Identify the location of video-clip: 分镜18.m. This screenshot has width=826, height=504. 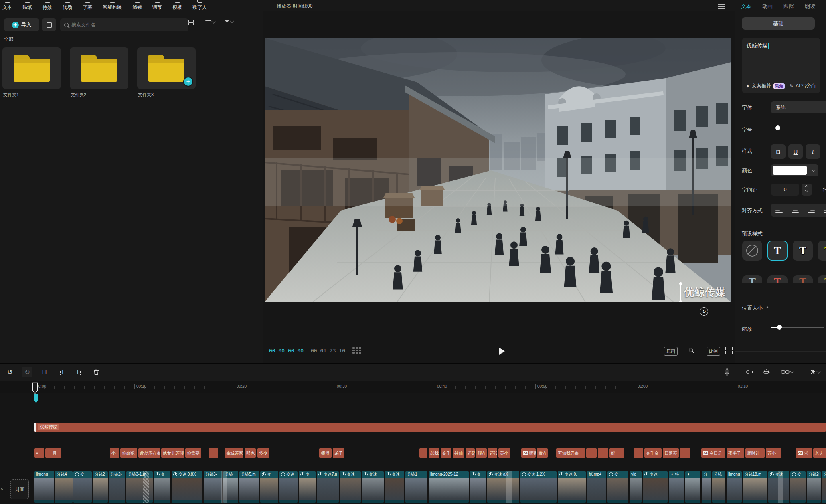
(755, 487).